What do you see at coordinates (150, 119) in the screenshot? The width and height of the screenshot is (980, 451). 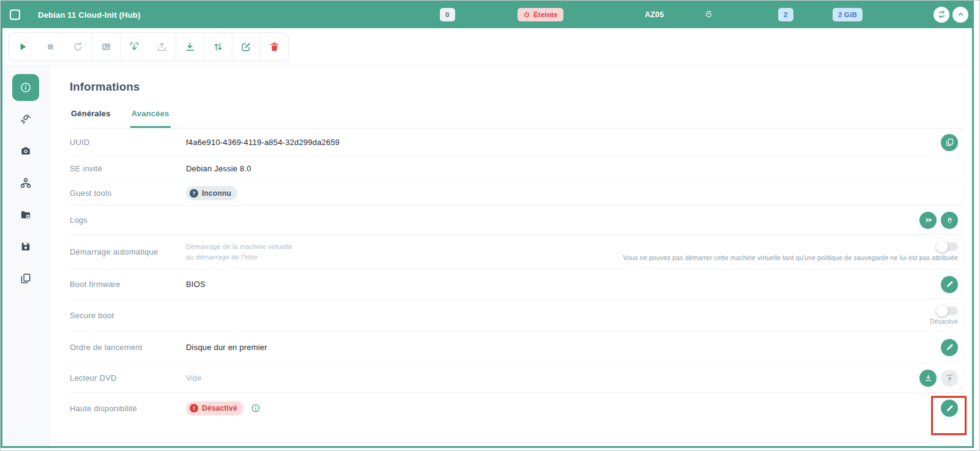 I see `tab-avancees: Avancées` at bounding box center [150, 119].